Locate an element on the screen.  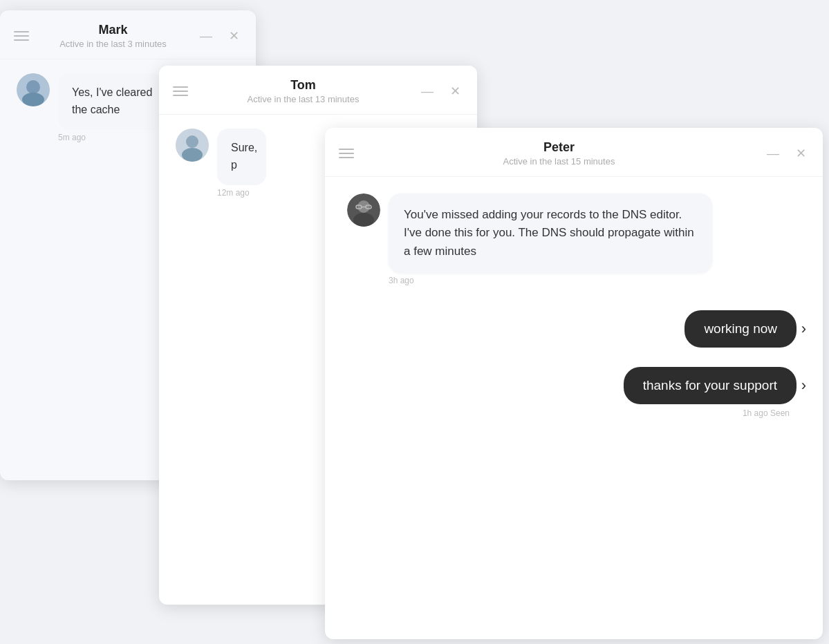
peter-msg3-timestamp: 1h ago Seen is located at coordinates (574, 413).